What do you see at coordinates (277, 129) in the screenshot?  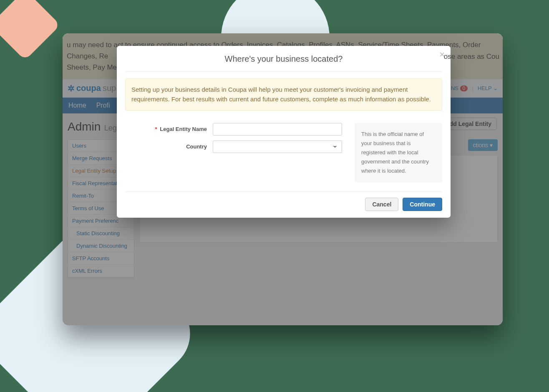 I see `legal-entity-name-input` at bounding box center [277, 129].